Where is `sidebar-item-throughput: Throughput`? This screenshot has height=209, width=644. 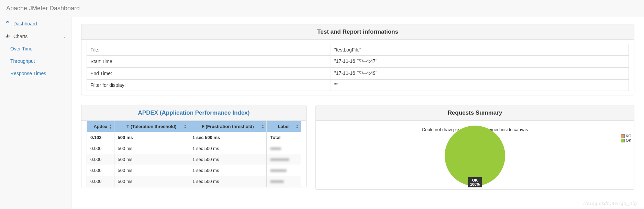 sidebar-item-throughput: Throughput is located at coordinates (36, 61).